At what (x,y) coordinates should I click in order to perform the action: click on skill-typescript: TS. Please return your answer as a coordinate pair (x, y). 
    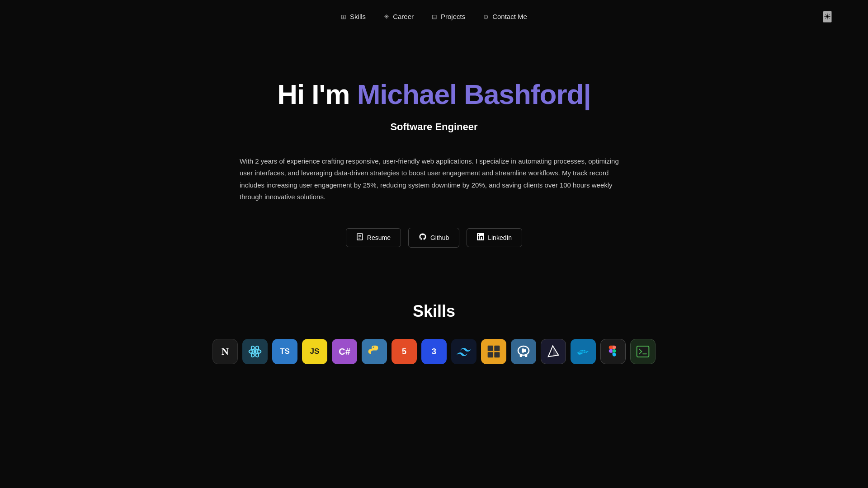
    Looking at the image, I should click on (285, 352).